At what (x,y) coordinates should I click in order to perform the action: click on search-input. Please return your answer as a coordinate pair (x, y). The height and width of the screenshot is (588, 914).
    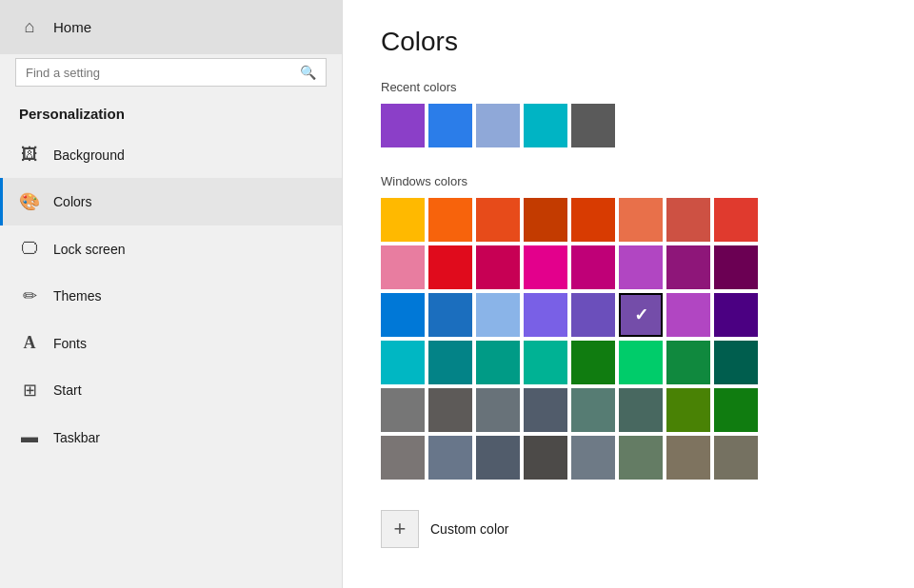
    Looking at the image, I should click on (159, 72).